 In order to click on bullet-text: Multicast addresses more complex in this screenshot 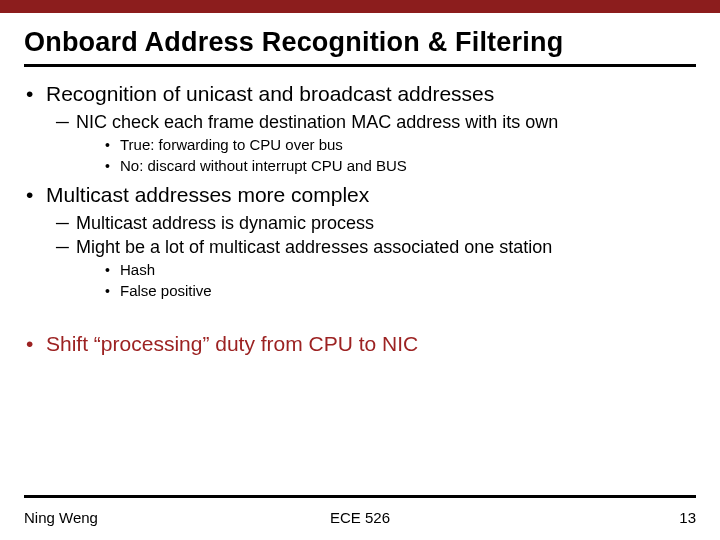, I will do `click(208, 195)`.